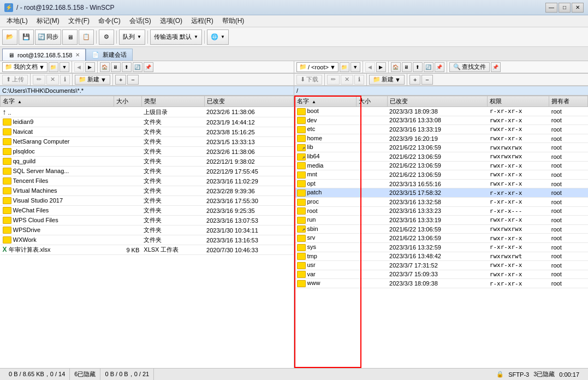  Describe the element at coordinates (519, 102) in the screenshot. I see `right-col-perms: 权限` at that location.